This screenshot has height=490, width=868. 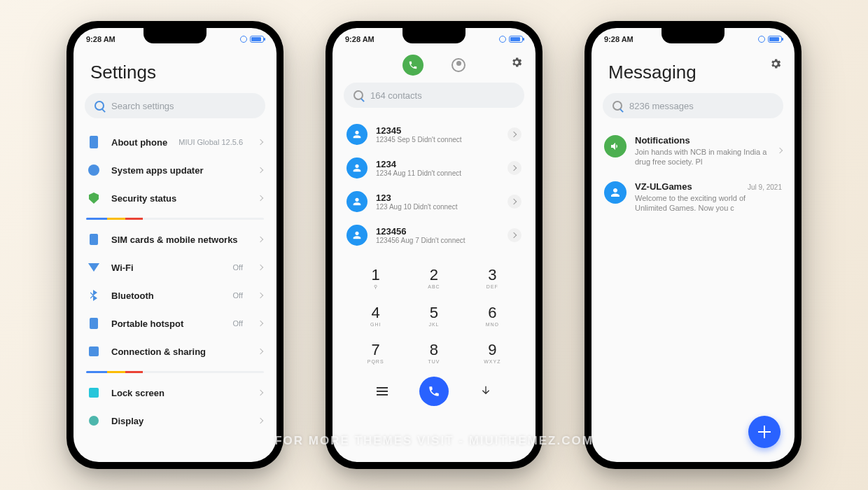 I want to click on call-log-item: 123123 Aug 10 Didn't connect, so click(x=434, y=202).